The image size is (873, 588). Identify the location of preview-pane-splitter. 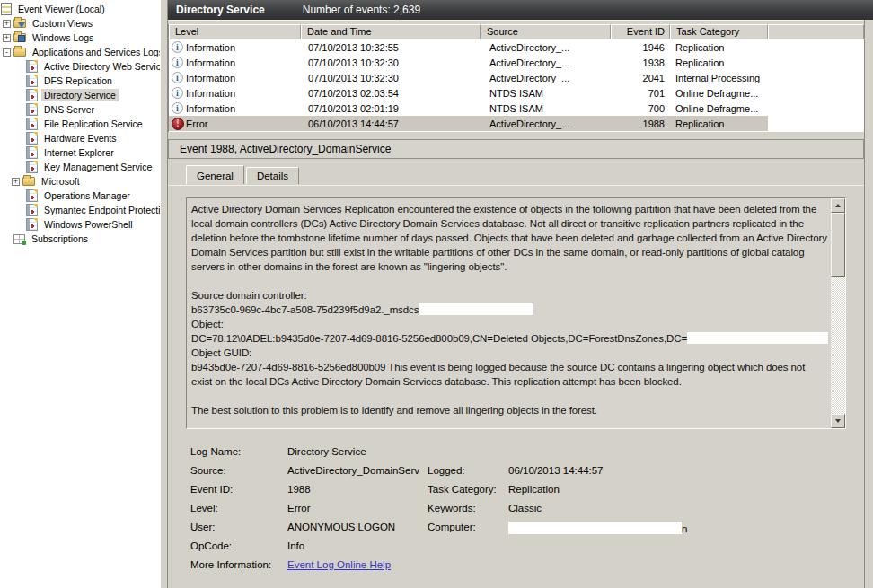
(516, 136).